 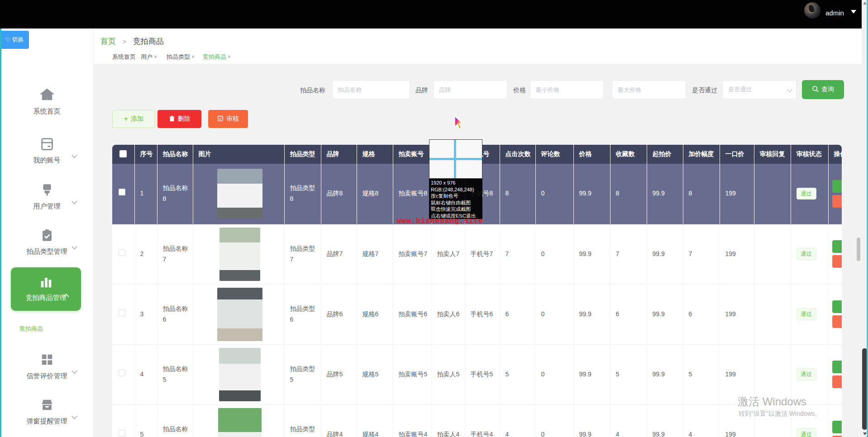 What do you see at coordinates (740, 90) in the screenshot?
I see `select-placeholder: 是否通过` at bounding box center [740, 90].